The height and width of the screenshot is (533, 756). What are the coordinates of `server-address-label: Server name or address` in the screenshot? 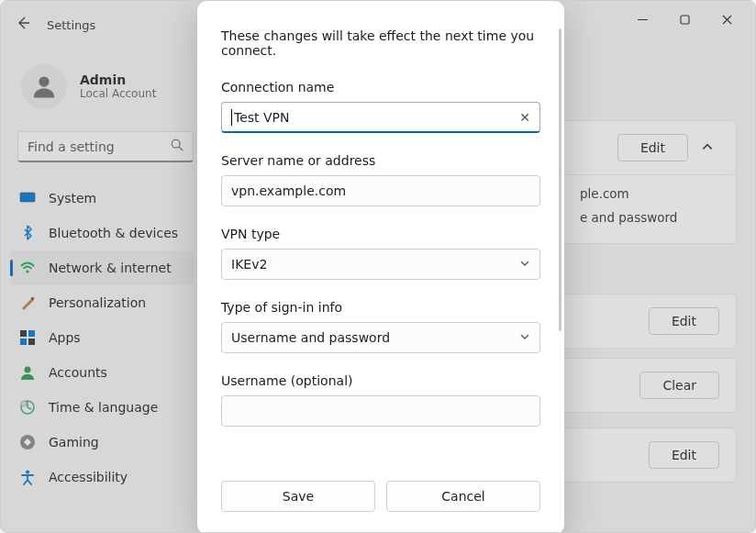 It's located at (381, 161).